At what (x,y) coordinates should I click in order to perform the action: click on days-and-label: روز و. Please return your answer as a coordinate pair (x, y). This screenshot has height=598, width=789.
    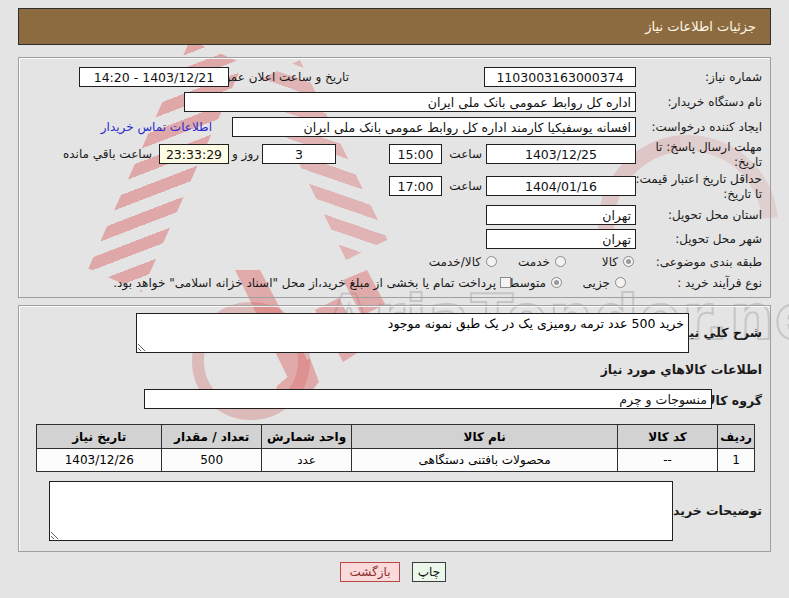
    Looking at the image, I should click on (246, 154).